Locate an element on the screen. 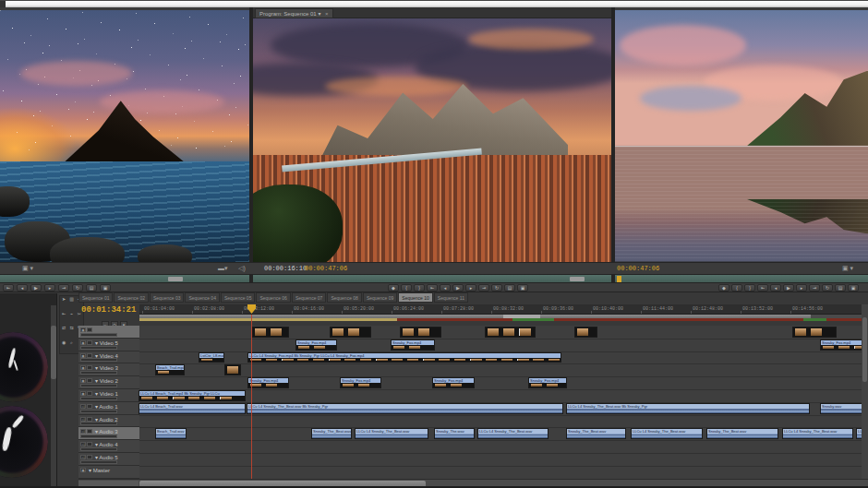 Image resolution: width=868 pixels, height=488 pixels. track-header-master: ◉▾ Master is located at coordinates (109, 472).